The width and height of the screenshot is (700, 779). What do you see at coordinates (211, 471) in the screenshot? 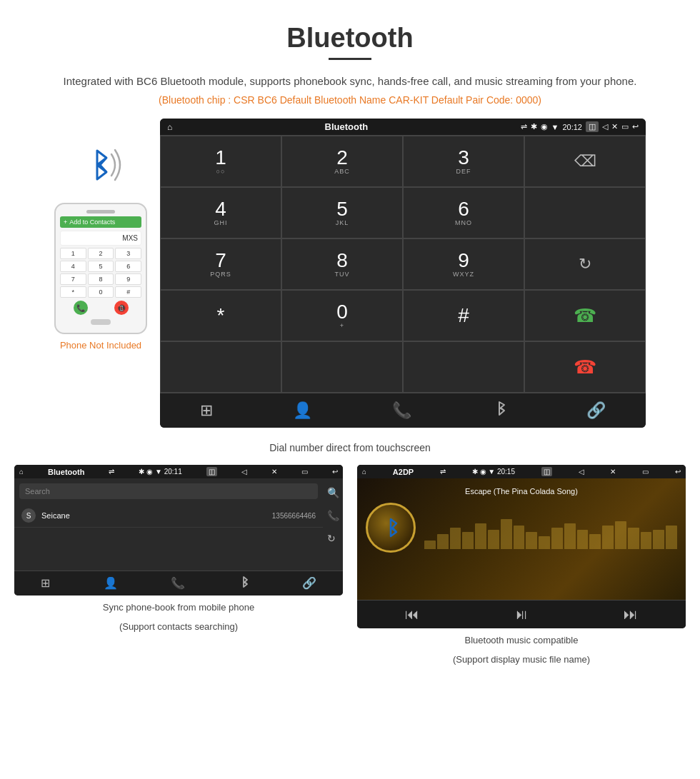
I see `contacts-camera-icon: ◫` at bounding box center [211, 471].